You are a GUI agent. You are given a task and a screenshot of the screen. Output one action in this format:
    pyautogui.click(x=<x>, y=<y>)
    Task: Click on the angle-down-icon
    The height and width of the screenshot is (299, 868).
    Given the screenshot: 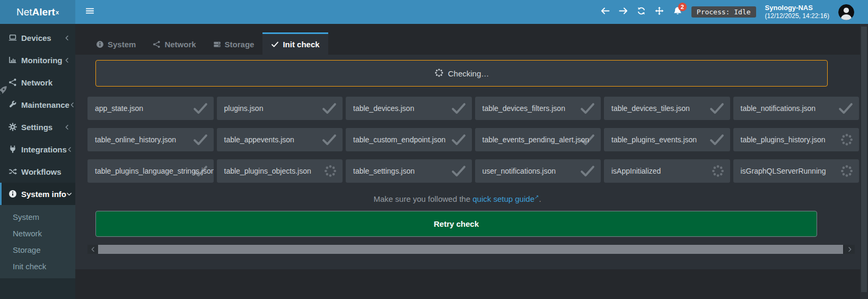 What is the action you would take?
    pyautogui.click(x=69, y=194)
    